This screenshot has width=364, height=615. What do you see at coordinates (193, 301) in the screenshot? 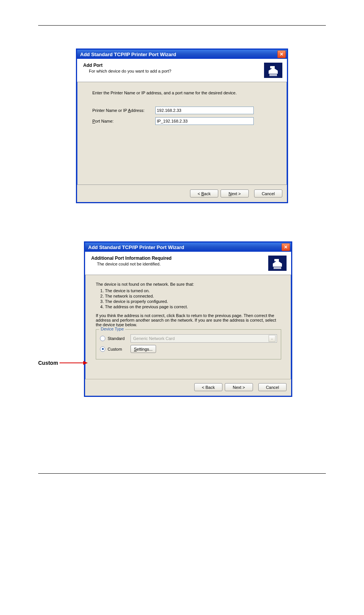
I see `list-item: The device is properly configured.` at bounding box center [193, 301].